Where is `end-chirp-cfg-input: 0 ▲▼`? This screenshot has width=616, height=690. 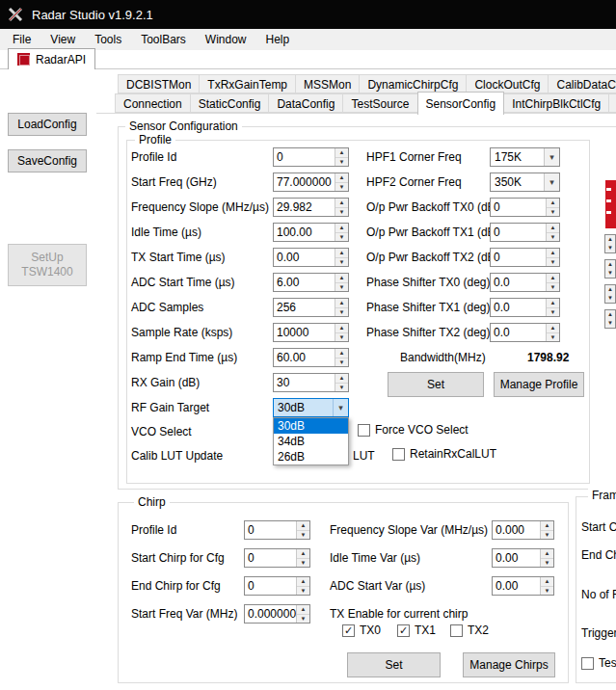
end-chirp-cfg-input: 0 ▲▼ is located at coordinates (278, 586).